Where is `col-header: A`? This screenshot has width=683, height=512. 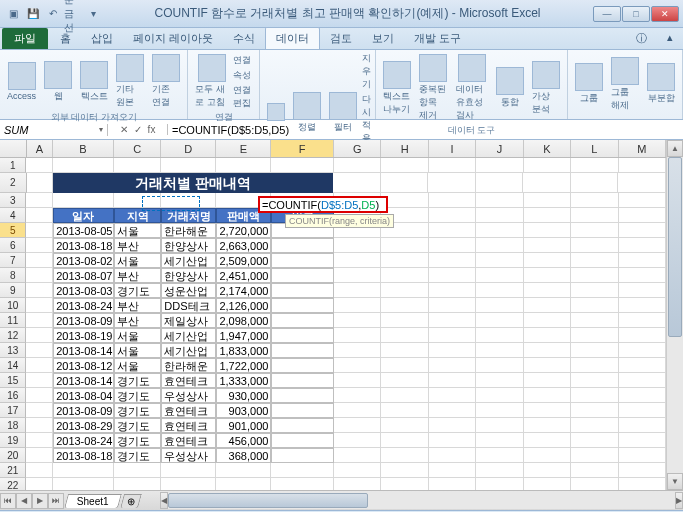 col-header: A is located at coordinates (40, 148).